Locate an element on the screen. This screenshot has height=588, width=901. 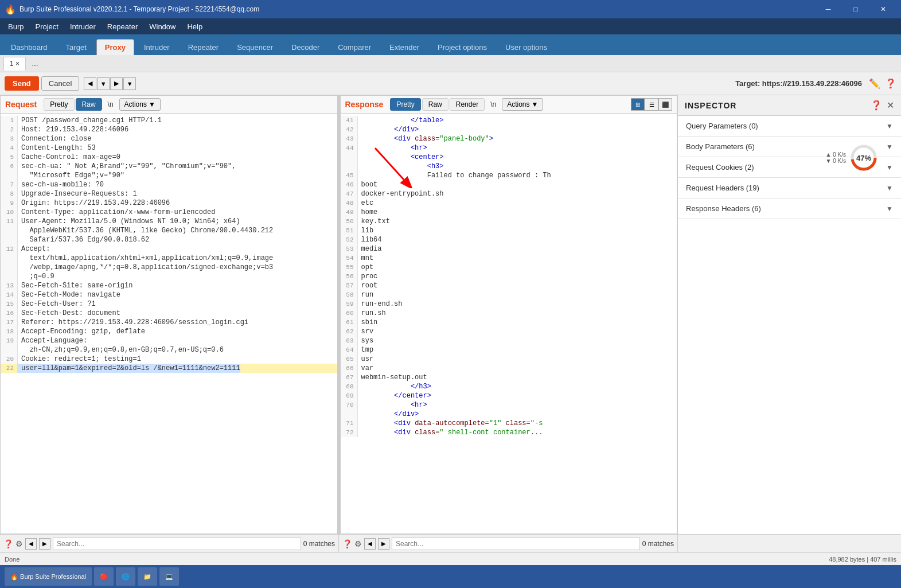
cancel-button: Cancel is located at coordinates (60, 84).